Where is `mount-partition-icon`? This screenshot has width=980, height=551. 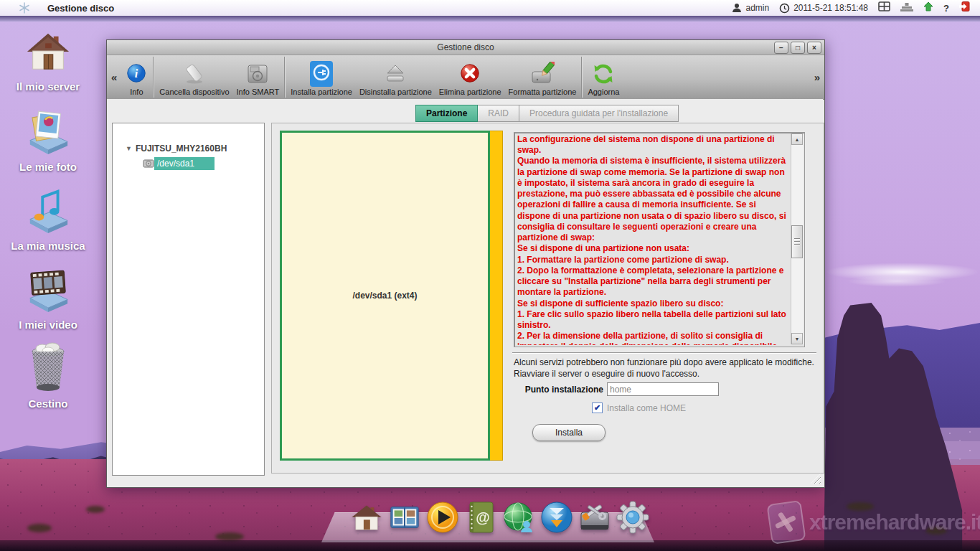 mount-partition-icon is located at coordinates (321, 74).